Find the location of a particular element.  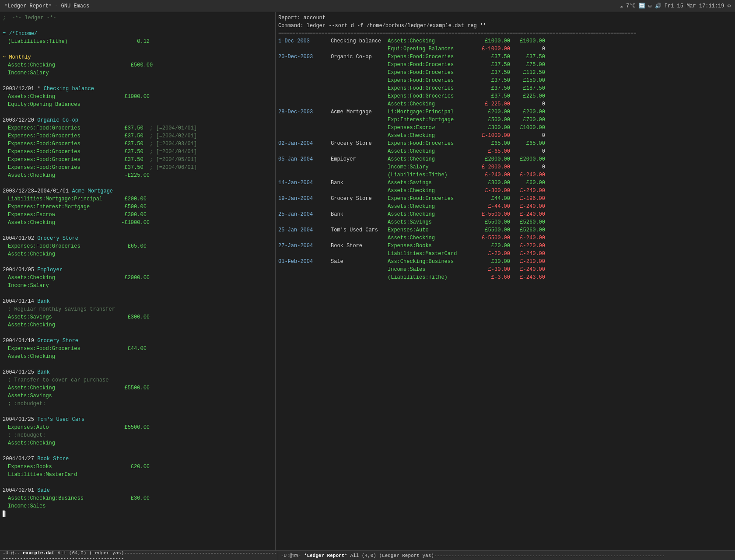

left-blank11 is located at coordinates (137, 412).